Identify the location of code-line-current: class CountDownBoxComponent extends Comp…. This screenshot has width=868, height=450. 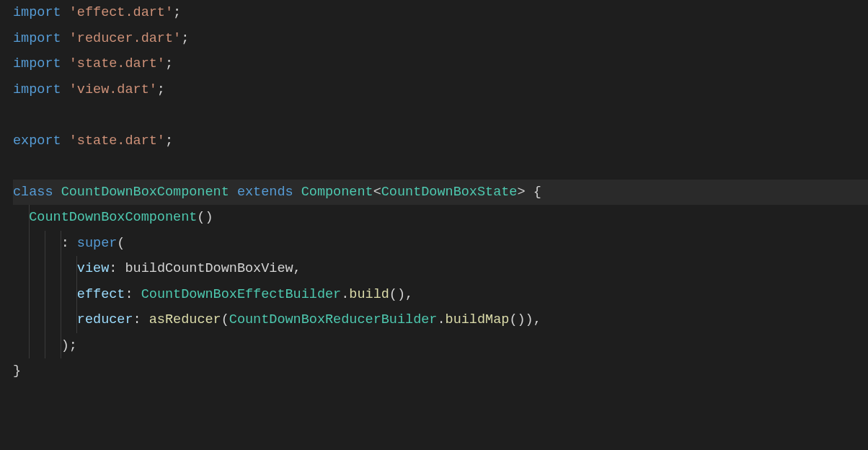
(440, 193).